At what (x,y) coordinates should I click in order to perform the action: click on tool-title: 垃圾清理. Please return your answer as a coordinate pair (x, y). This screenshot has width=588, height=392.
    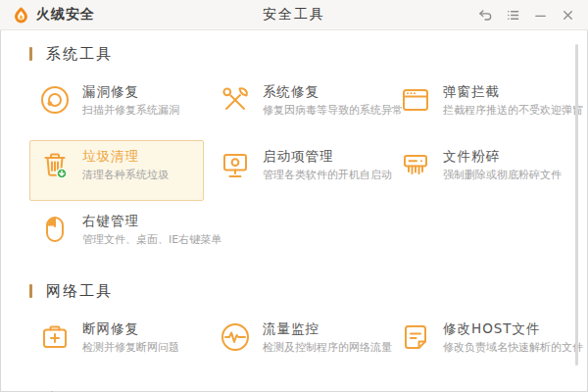
    Looking at the image, I should click on (125, 157).